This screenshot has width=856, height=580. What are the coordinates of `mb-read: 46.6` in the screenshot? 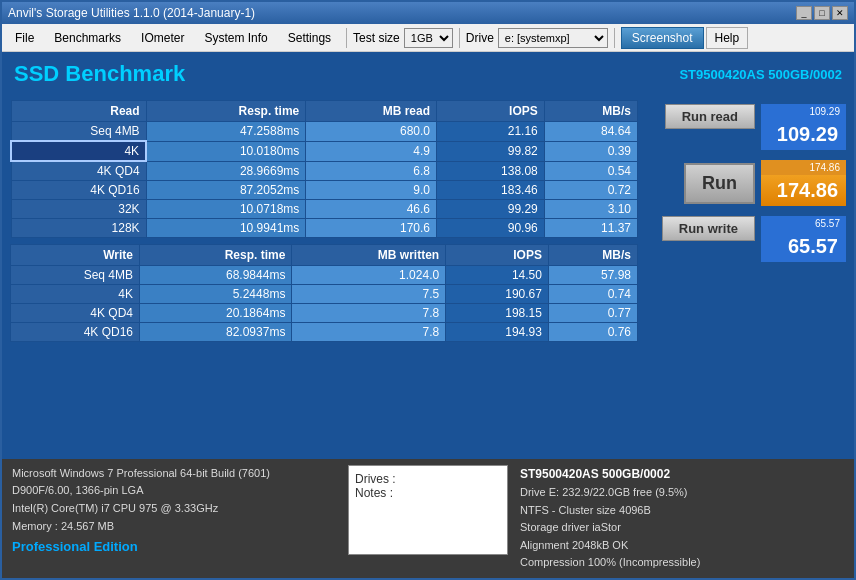 It's located at (372, 210).